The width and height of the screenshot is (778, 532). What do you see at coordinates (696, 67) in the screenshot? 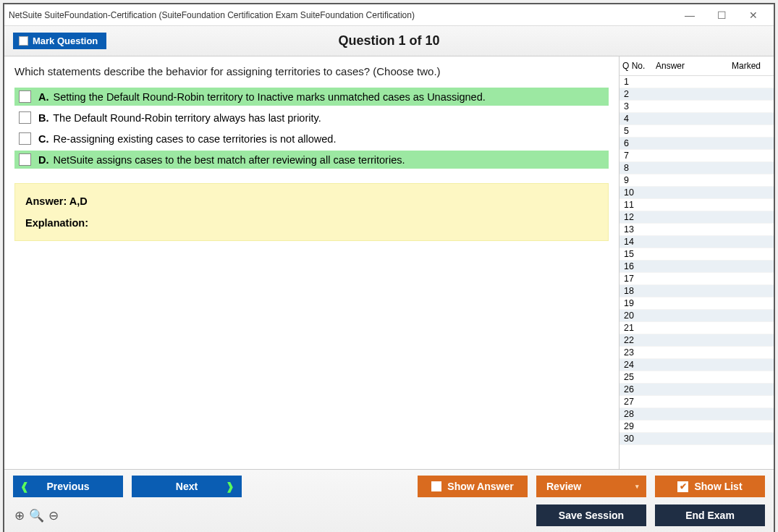
I see `question-list-header: Q No. Answer Marked` at bounding box center [696, 67].